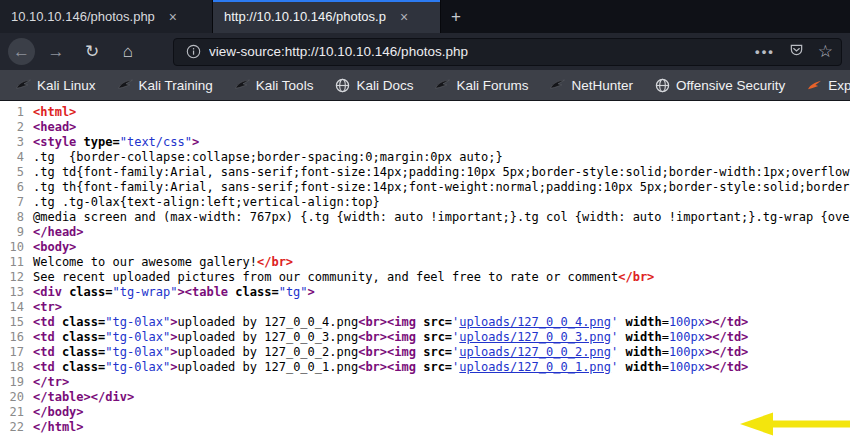  I want to click on source-line: 4.tg {border-collapse:collapse;border-sp…, so click(425, 158).